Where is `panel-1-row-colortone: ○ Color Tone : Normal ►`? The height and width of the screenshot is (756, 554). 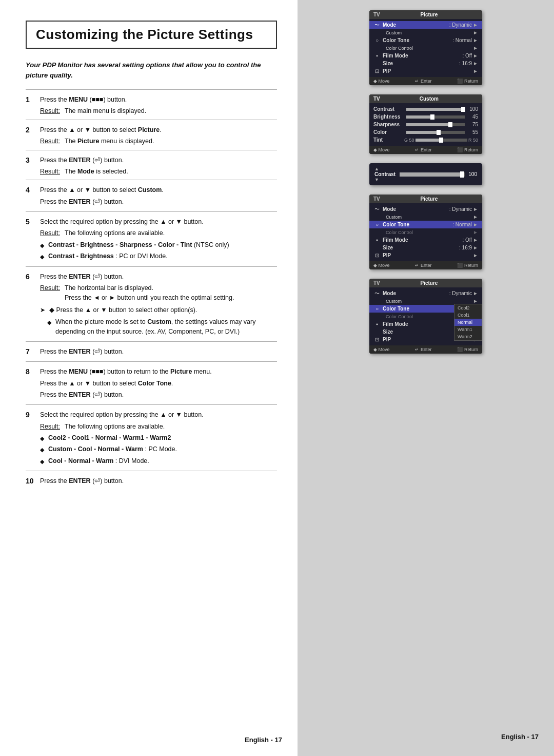 panel-1-row-colortone: ○ Color Tone : Normal ► is located at coordinates (426, 40).